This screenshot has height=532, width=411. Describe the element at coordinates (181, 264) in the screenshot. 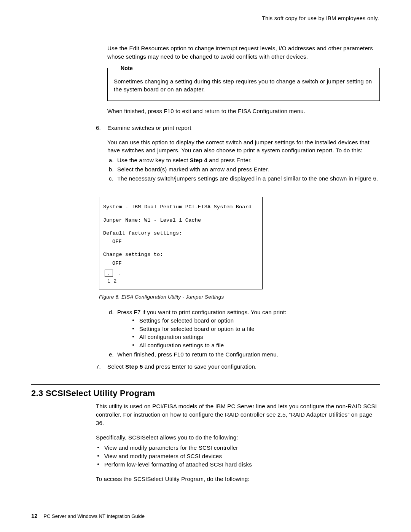

I see `fig-change-val: OFF` at that location.